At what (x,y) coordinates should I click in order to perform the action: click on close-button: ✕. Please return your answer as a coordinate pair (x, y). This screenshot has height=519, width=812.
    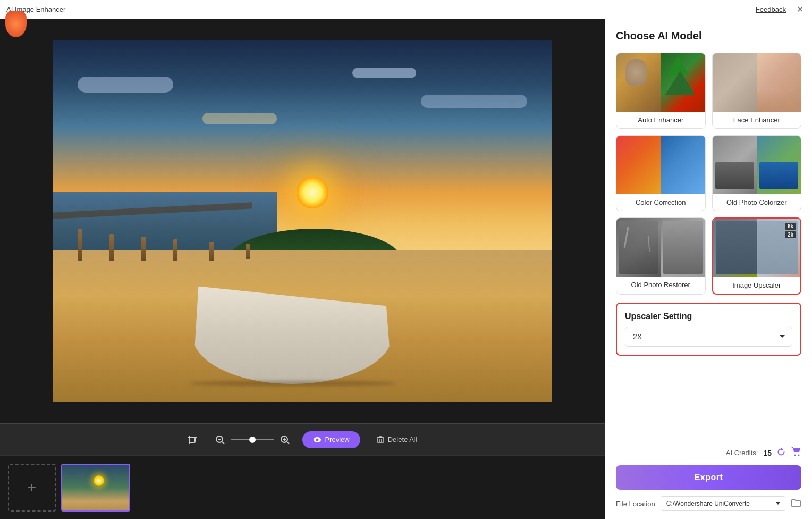
    Looking at the image, I should click on (800, 10).